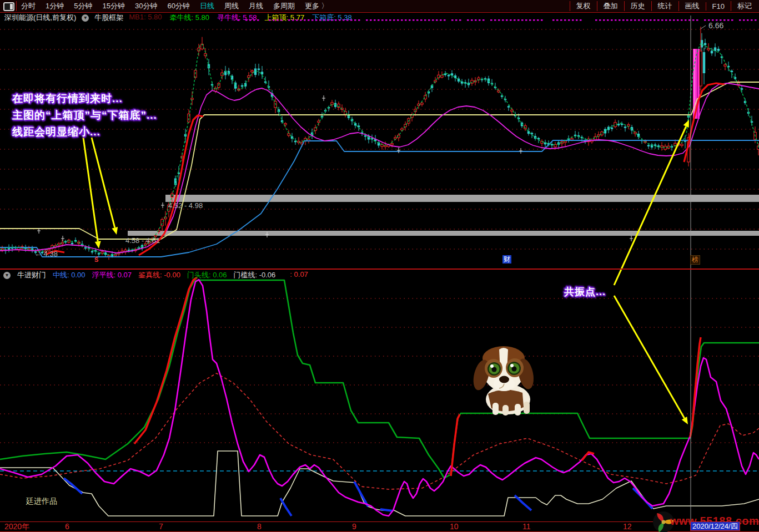 The width and height of the screenshot is (759, 532). Describe the element at coordinates (237, 18) in the screenshot. I see `main-indicator-field-2: 寻牛线: 5.58` at that location.